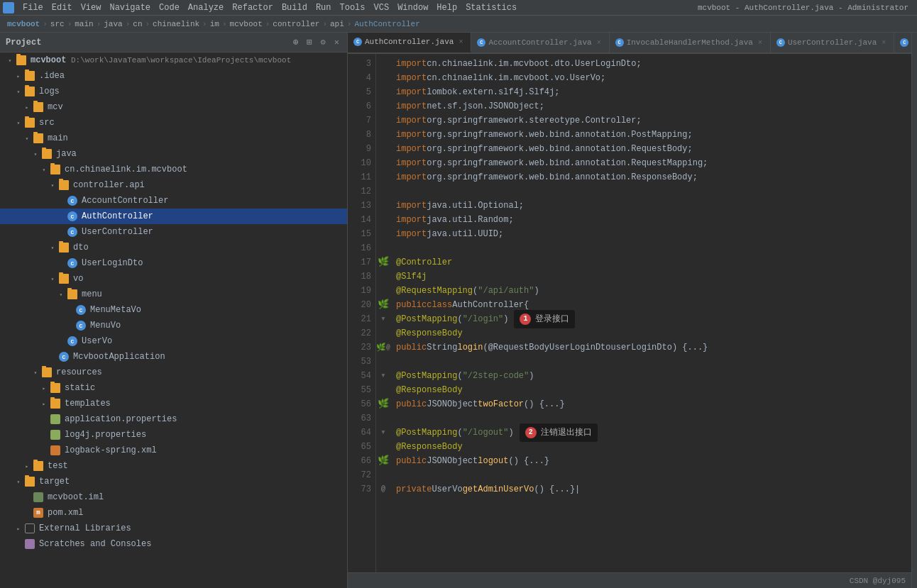 The width and height of the screenshot is (917, 588). I want to click on tree-item-AuthController: AuthController, so click(173, 216).